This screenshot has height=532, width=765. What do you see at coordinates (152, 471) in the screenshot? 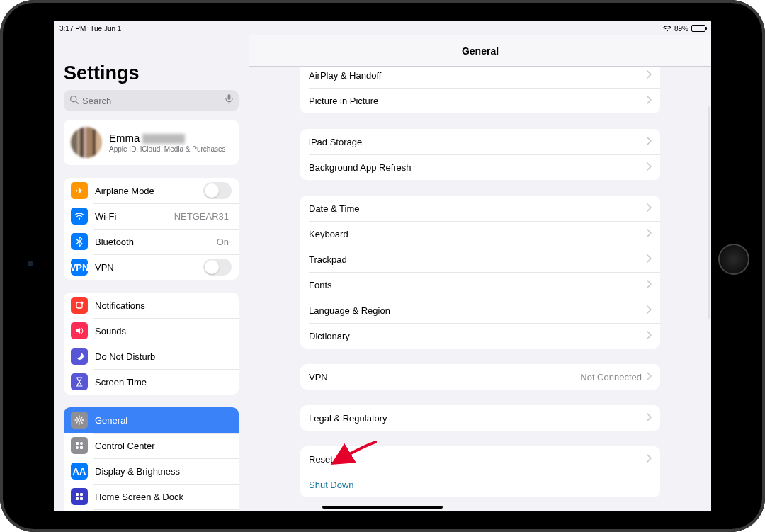
I see `sidebar-item-display: AA Display & Brightness` at bounding box center [152, 471].